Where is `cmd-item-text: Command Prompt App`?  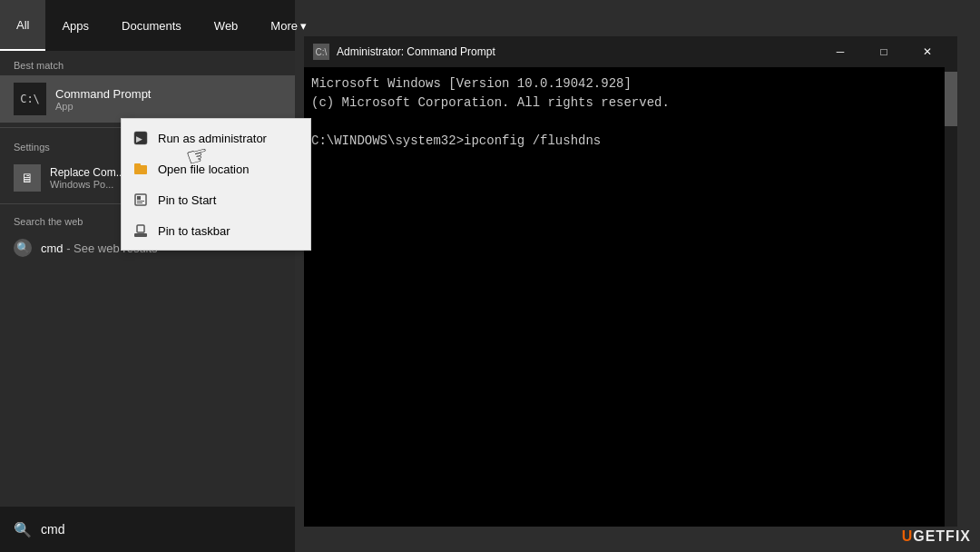 cmd-item-text: Command Prompt App is located at coordinates (103, 100).